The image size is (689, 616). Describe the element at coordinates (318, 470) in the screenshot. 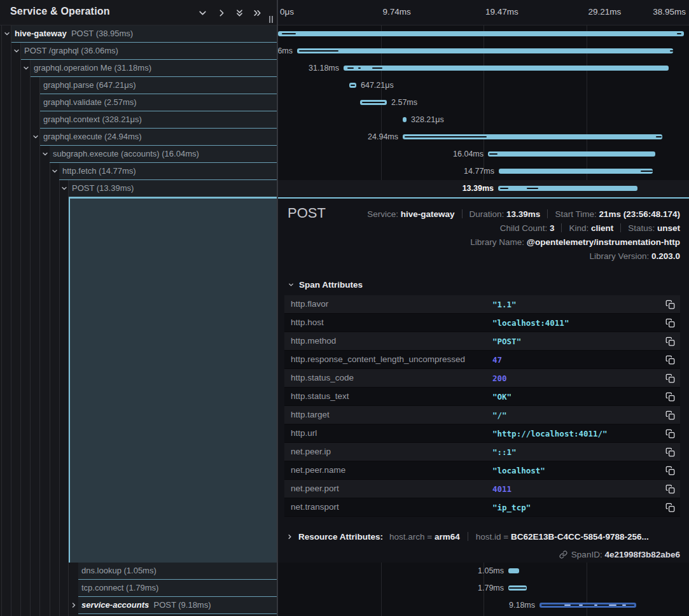

I see `attribute-key: net.peer.name` at that location.